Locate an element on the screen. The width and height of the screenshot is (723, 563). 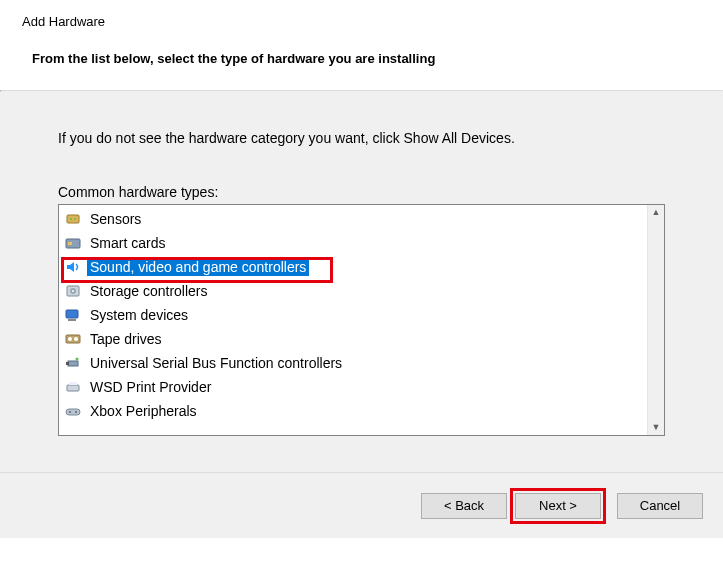
page-heading: From the list below, select the type of … is located at coordinates (366, 58).